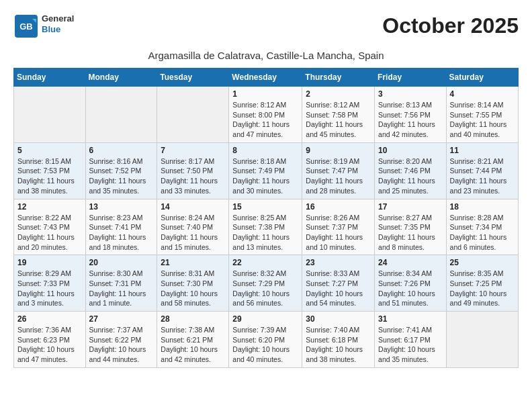 The width and height of the screenshot is (532, 411). What do you see at coordinates (339, 176) in the screenshot?
I see `day-info: Sunrise: 8:19 AM Sunset: 7:47 PM Dayligh…` at bounding box center [339, 176].